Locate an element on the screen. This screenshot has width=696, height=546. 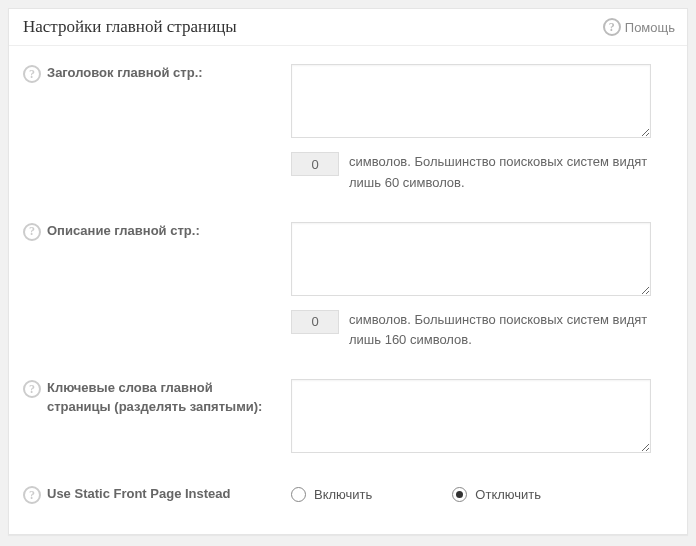
radio-label: Включить is located at coordinates (343, 494).